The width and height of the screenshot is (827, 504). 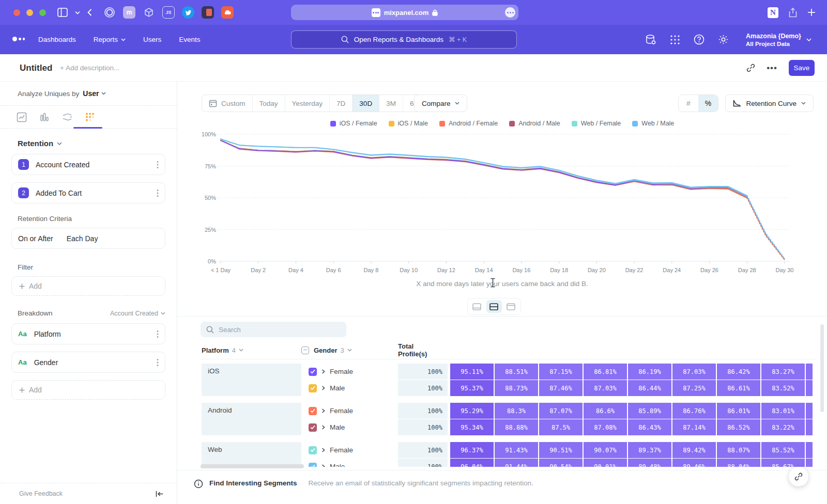 What do you see at coordinates (783, 388) in the screenshot?
I see `retention-value-cell: 83.52%` at bounding box center [783, 388].